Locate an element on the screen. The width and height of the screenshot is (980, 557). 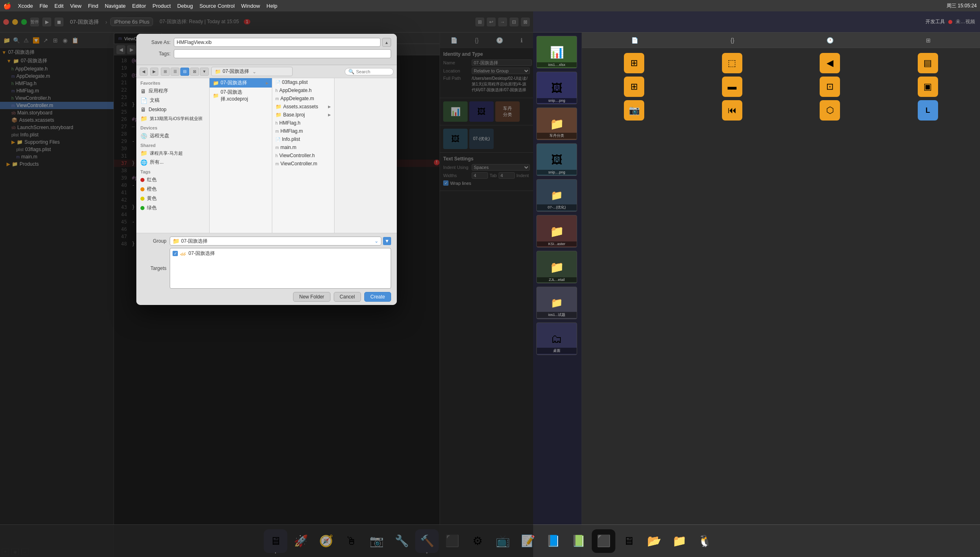
nav-tag-orange: 橙色 is located at coordinates (173, 189).